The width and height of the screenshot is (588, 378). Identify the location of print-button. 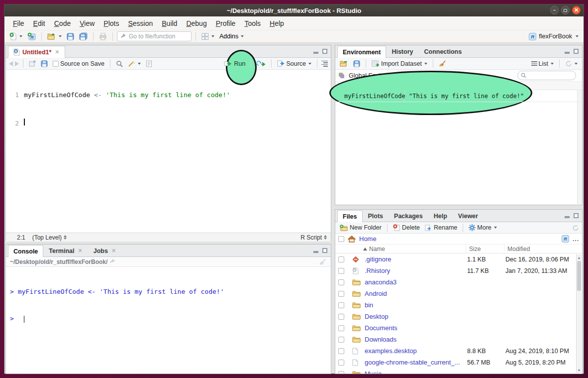
(103, 37).